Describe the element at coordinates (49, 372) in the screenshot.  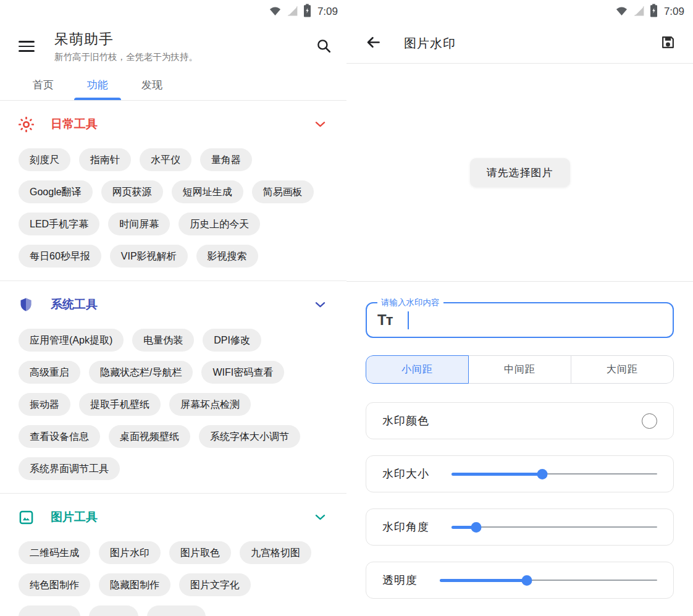
I see `tool-chip: 高级重启` at that location.